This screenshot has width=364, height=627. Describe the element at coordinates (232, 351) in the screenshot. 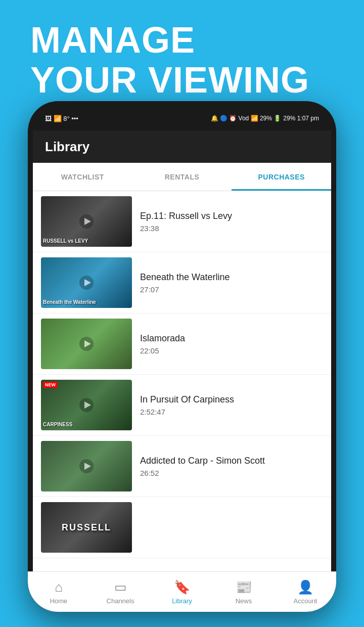

I see `video-duration-2: 22:05` at that location.